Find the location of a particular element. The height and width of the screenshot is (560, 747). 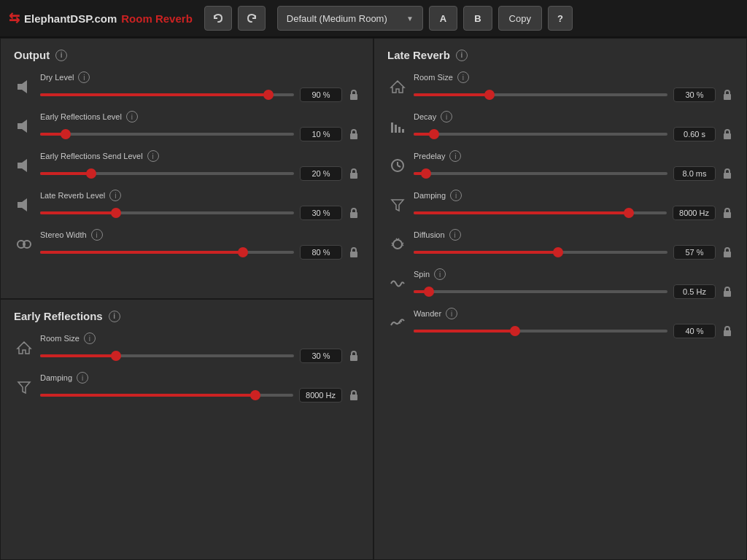

output-info-icon: i is located at coordinates (61, 55).